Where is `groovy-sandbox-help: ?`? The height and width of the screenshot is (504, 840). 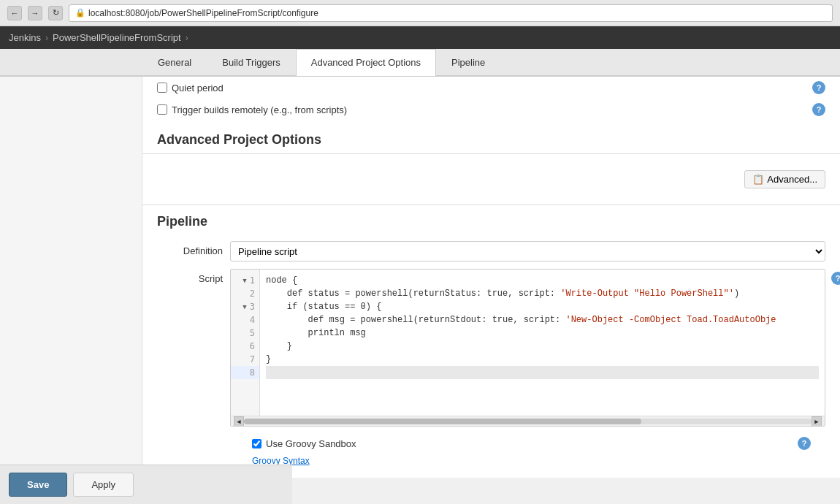 groovy-sandbox-help: ? is located at coordinates (804, 443).